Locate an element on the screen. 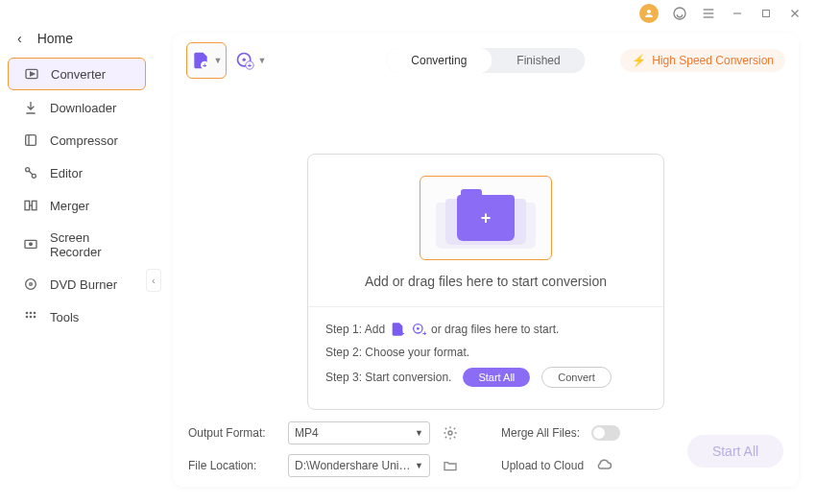 The image size is (816, 504). high-speed-label: High Speed Conversion is located at coordinates (712, 60).